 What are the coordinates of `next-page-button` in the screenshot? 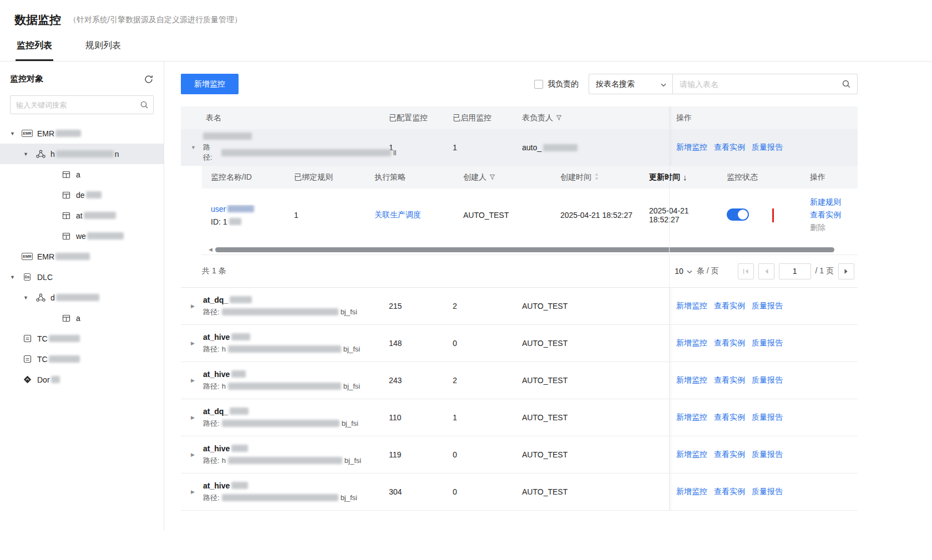 It's located at (847, 272).